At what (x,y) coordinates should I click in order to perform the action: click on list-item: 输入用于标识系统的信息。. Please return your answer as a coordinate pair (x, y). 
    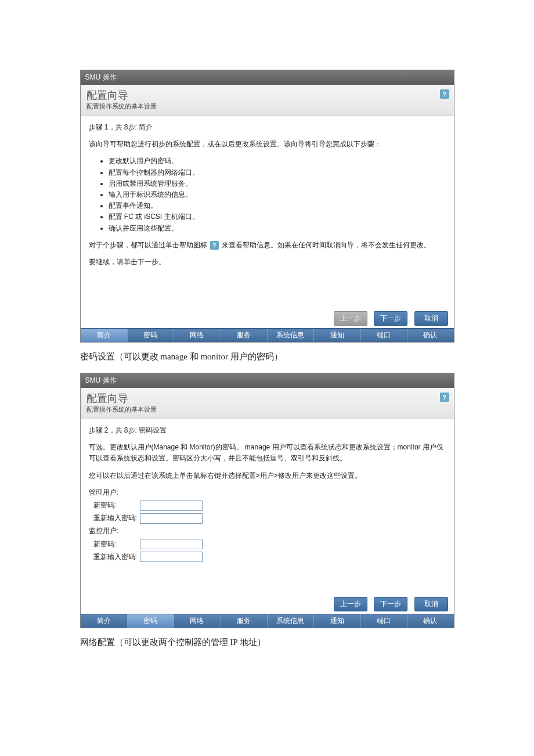
    Looking at the image, I should click on (277, 195).